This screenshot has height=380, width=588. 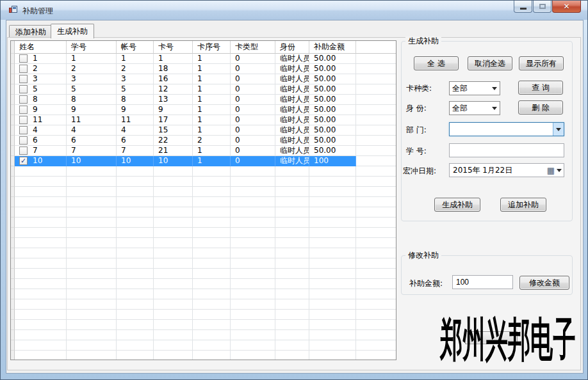 What do you see at coordinates (490, 63) in the screenshot?
I see `unselect-all-button: 取消全选` at bounding box center [490, 63].